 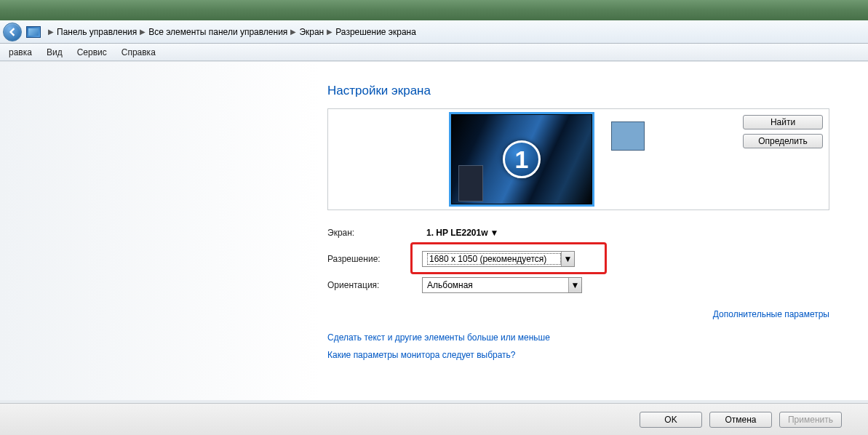 What do you see at coordinates (522, 159) in the screenshot?
I see `monitor-number-badge: 1` at bounding box center [522, 159].